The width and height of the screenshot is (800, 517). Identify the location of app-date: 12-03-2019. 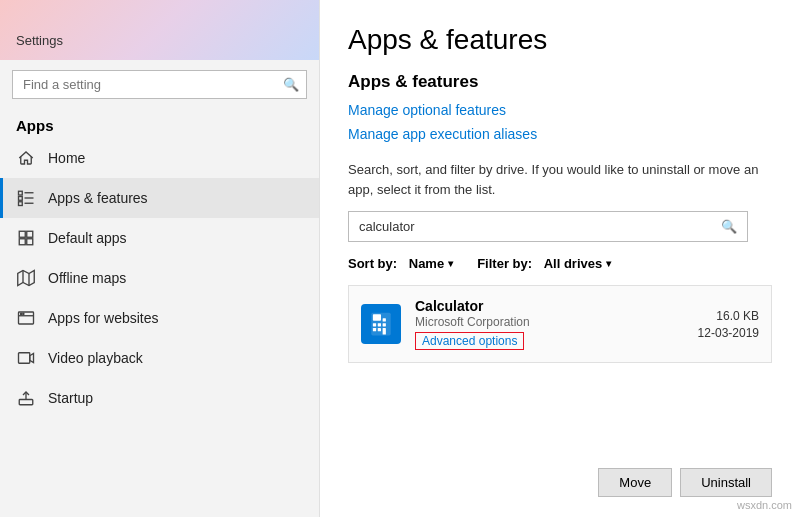
(728, 333).